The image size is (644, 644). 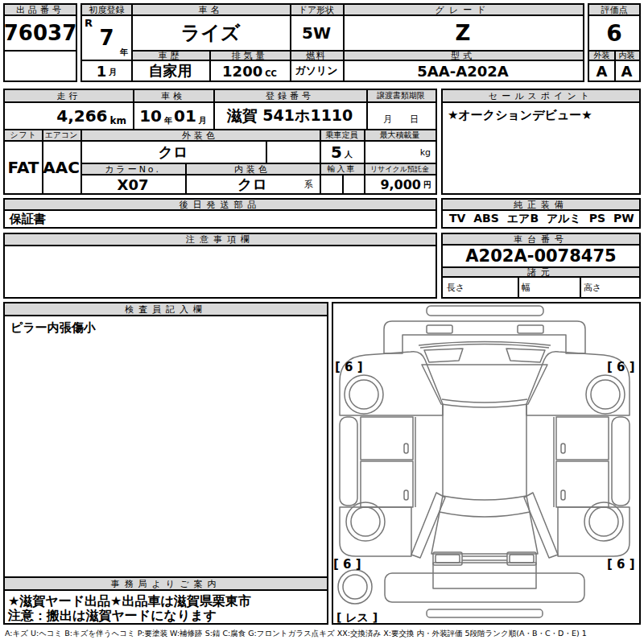 What do you see at coordinates (349, 156) in the screenshot?
I see `capacity-unit: 人` at bounding box center [349, 156].